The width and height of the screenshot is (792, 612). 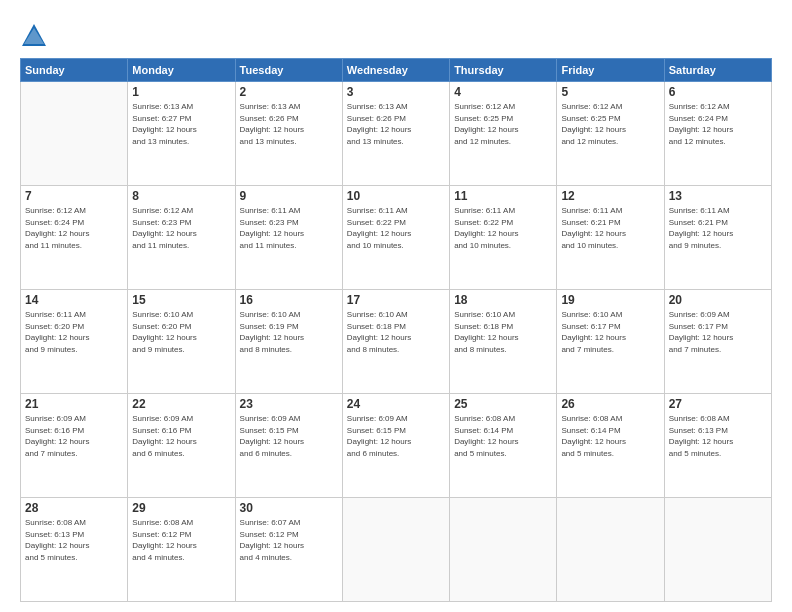 I want to click on calendar-day-header: Friday, so click(x=610, y=70).